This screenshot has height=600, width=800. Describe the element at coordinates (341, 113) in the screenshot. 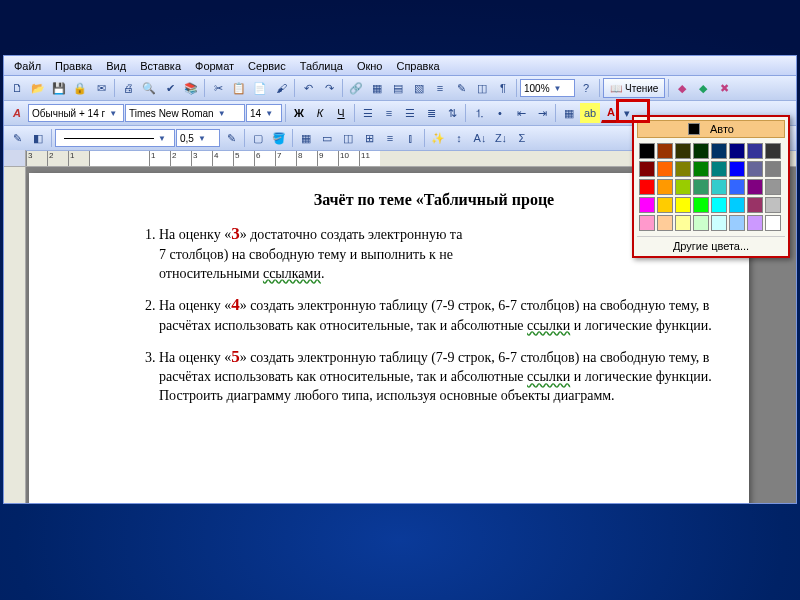

I see `underline-button: Ч` at that location.